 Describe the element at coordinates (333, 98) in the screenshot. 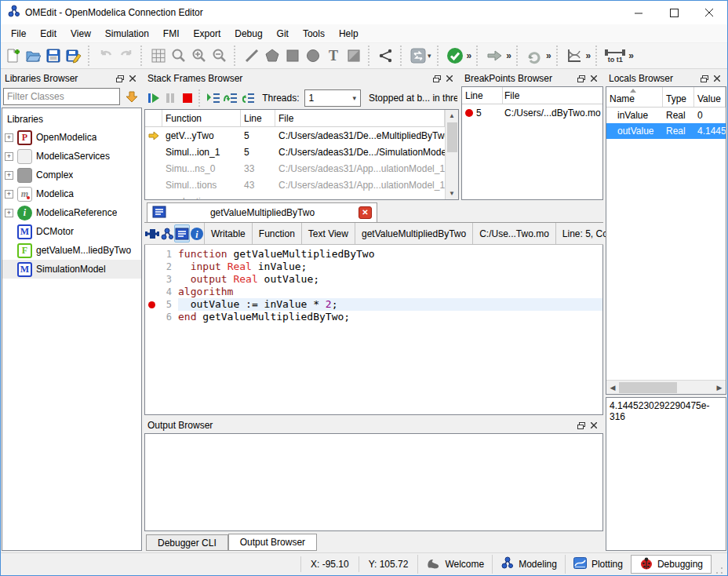

I see `threads-dropdown: 1▾` at that location.